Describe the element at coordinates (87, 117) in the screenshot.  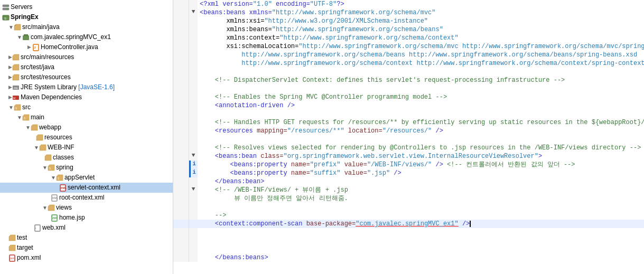
I see `tree-item-main: ▼ S main` at that location.